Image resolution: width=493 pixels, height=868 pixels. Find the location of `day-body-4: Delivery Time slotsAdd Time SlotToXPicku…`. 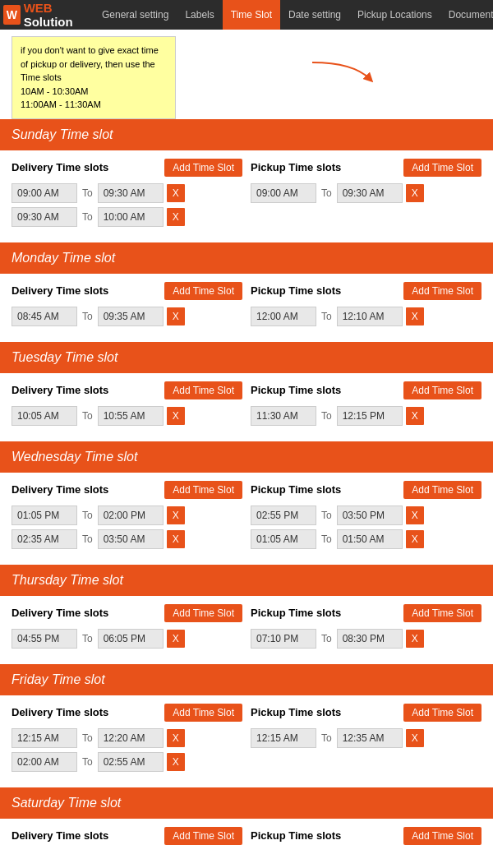

day-body-4: Delivery Time slotsAdd Time SlotToXPicku… is located at coordinates (246, 630).